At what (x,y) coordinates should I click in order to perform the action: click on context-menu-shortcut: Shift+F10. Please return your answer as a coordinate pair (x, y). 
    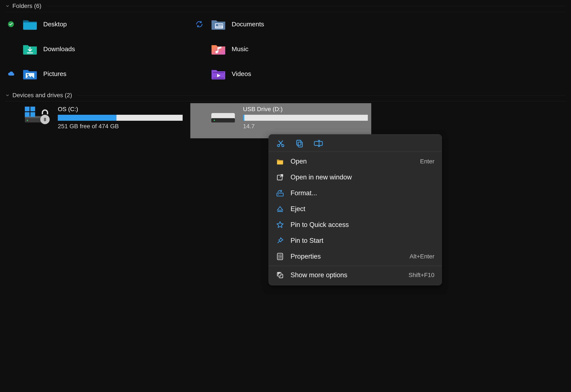
    Looking at the image, I should click on (422, 275).